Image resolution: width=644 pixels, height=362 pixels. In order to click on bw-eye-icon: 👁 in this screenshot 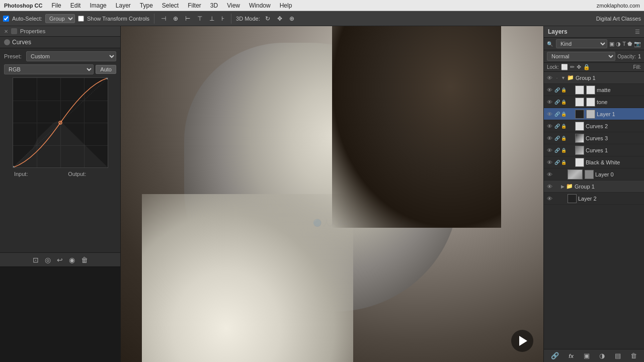, I will do `click(549, 162)`.